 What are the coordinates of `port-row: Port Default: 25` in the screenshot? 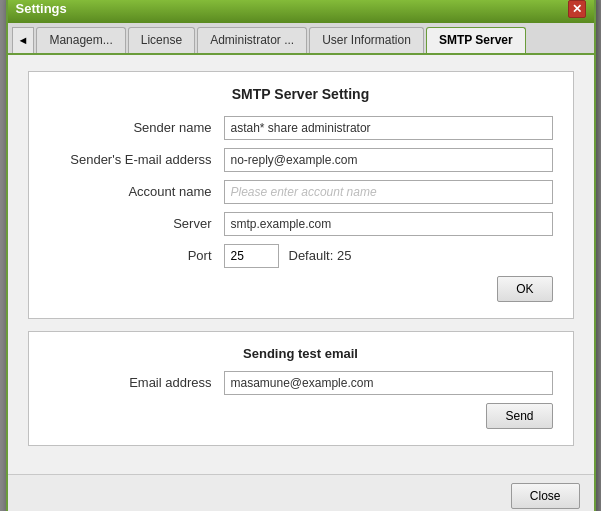 It's located at (301, 256).